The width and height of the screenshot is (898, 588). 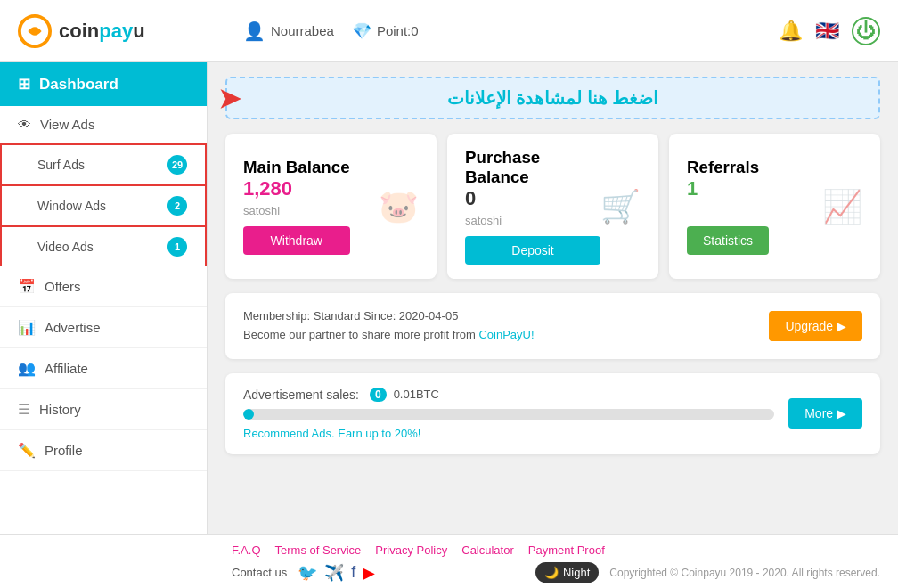 What do you see at coordinates (506, 335) in the screenshot?
I see `coinpayu-highlight: CoinPayU!` at bounding box center [506, 335].